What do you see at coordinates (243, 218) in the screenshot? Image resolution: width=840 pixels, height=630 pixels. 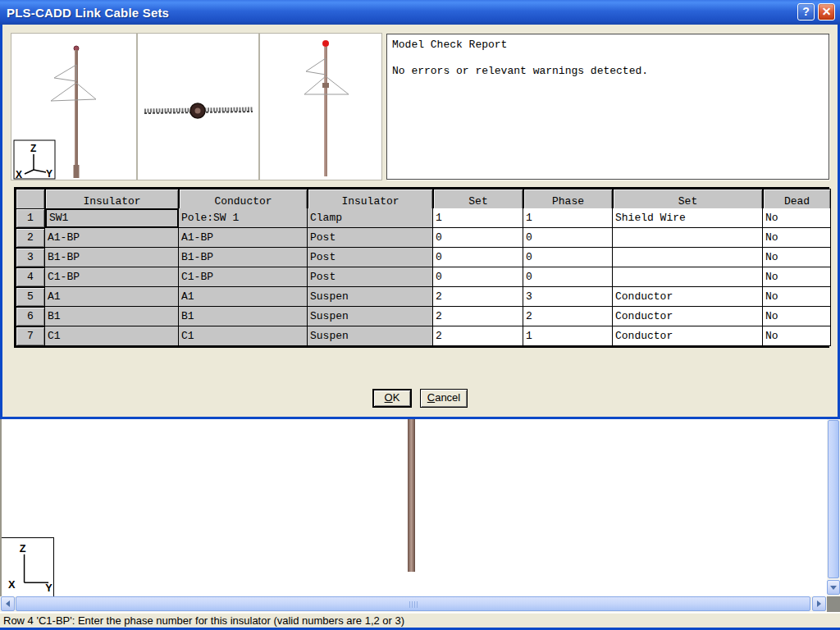 I see `table-cell: Pole:SW 1` at bounding box center [243, 218].